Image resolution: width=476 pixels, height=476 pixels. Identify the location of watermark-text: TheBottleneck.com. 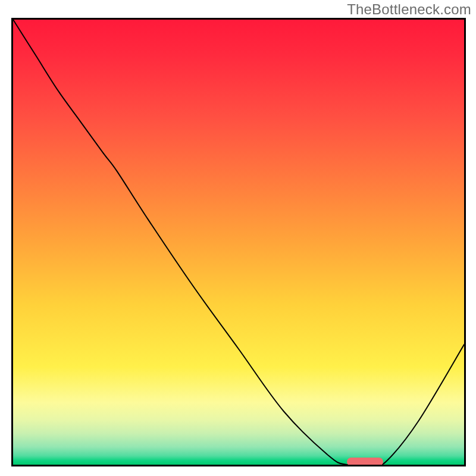
(409, 10).